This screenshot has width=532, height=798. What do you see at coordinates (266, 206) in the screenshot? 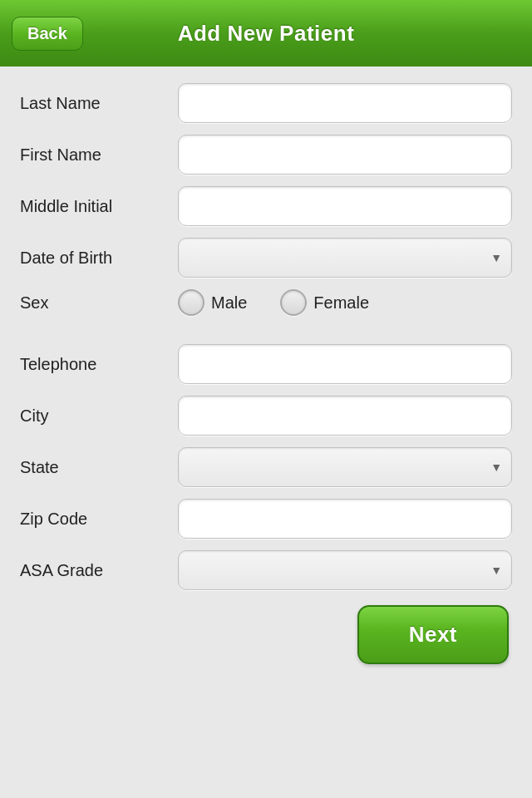
I see `middle-initial-row: Middle Initial` at bounding box center [266, 206].